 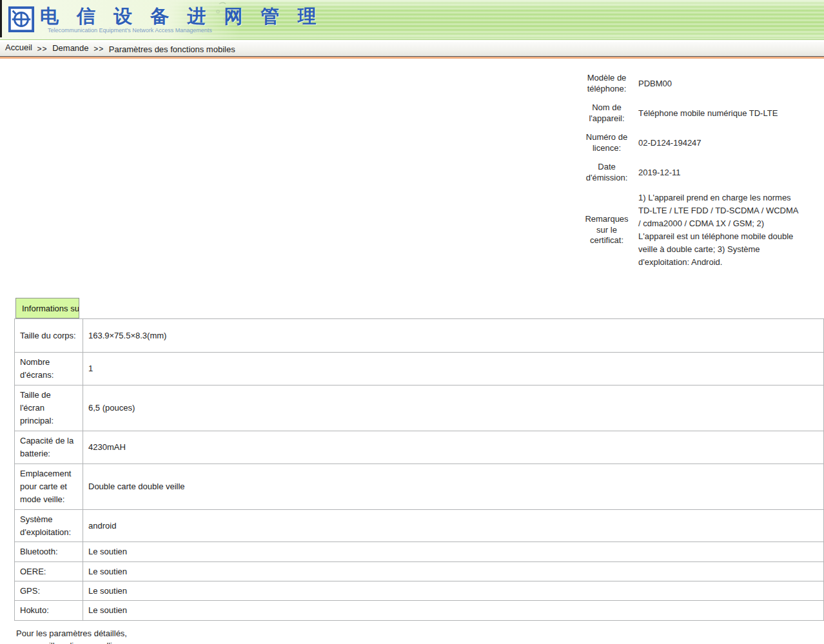 What do you see at coordinates (49, 447) in the screenshot?
I see `spec-label: Capacité de la batterie:` at bounding box center [49, 447].